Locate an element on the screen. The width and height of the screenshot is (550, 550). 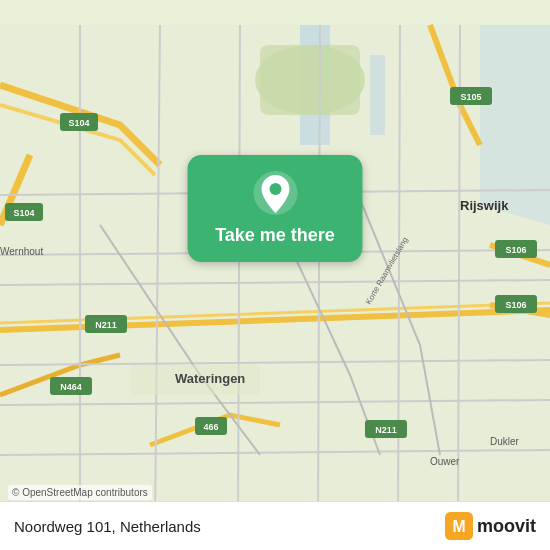
svg-text: N464 is located at coordinates (71, 387).